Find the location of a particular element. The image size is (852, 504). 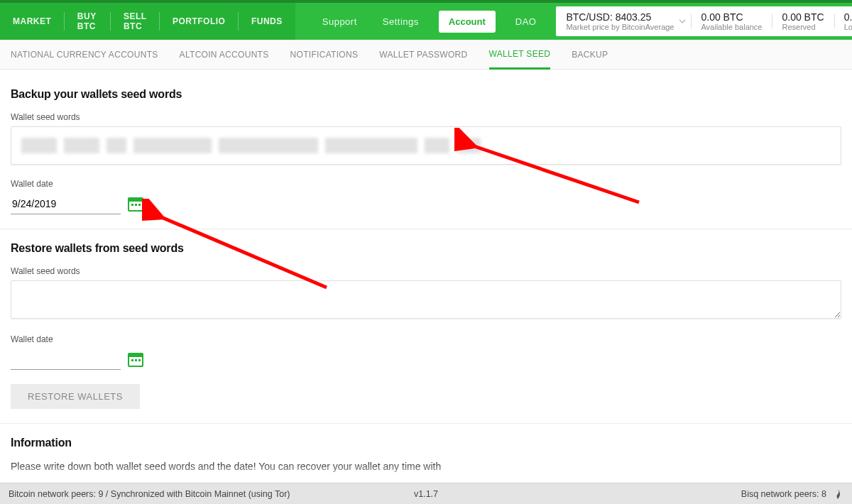

subnav-notifications: NOTIFICATIONS is located at coordinates (324, 54).